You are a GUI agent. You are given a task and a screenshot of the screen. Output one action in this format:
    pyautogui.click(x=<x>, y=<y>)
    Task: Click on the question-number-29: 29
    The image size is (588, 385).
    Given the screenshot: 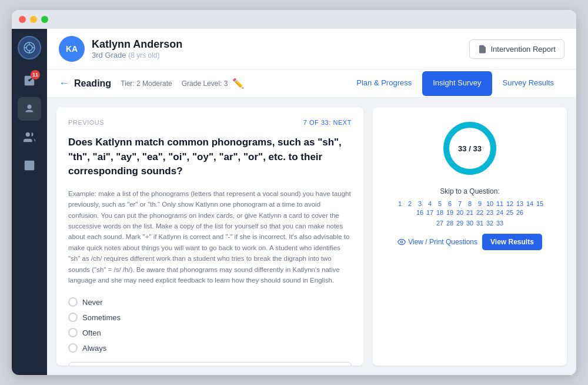 What is the action you would take?
    pyautogui.click(x=460, y=223)
    